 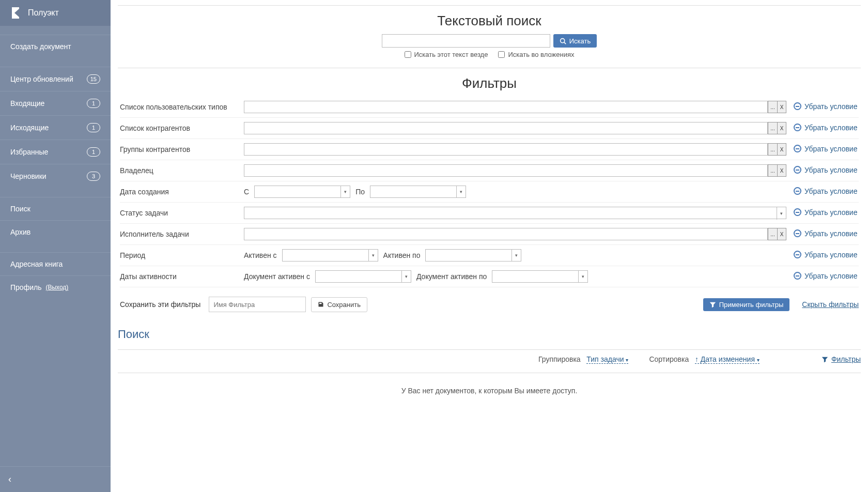 I want to click on group-dropdown: Тип задачи ▾, so click(x=608, y=360).